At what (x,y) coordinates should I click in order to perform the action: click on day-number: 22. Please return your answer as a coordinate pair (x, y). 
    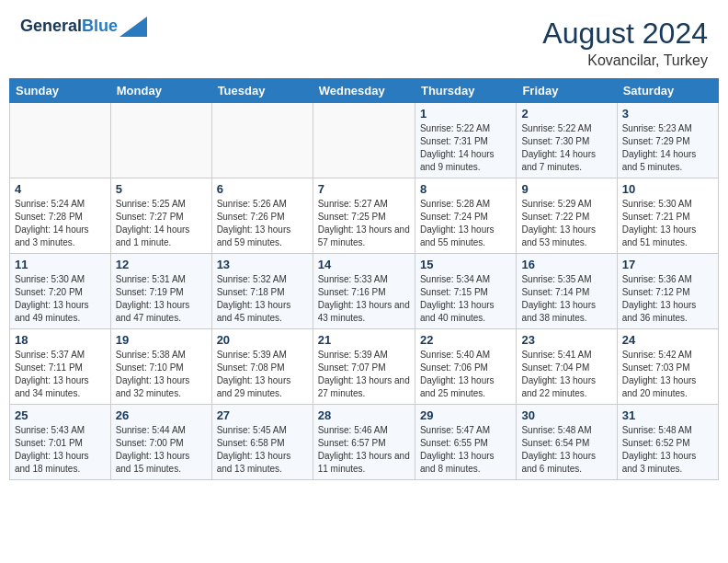
    Looking at the image, I should click on (465, 340).